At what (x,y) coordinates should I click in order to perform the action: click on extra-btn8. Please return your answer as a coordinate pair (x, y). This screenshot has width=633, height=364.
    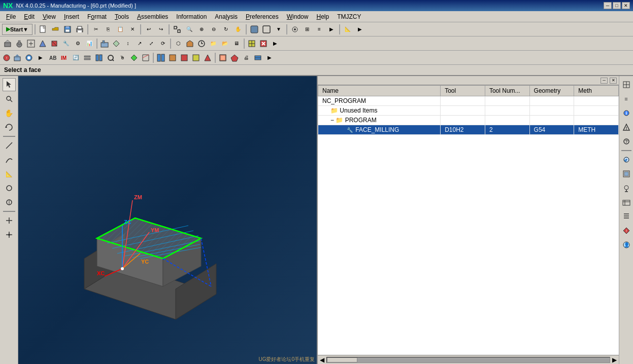
    Looking at the image, I should click on (87, 58).